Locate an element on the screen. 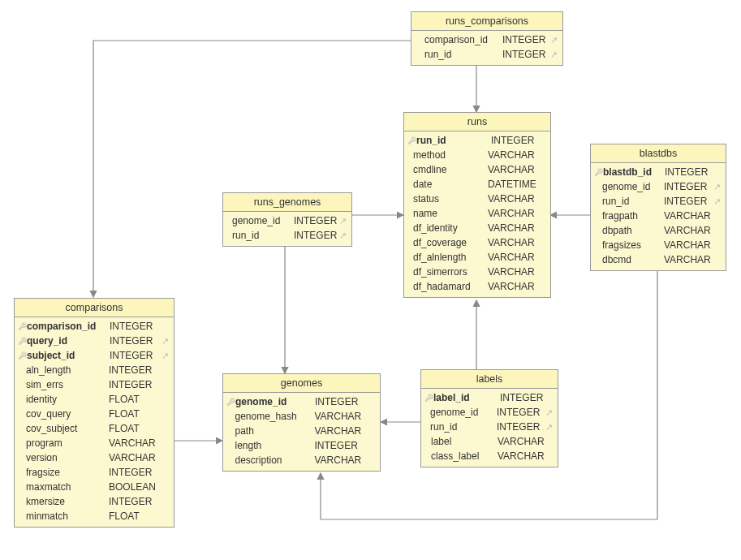  table-body: genome_idINTEGERrun_idINTEGER is located at coordinates (287, 229).